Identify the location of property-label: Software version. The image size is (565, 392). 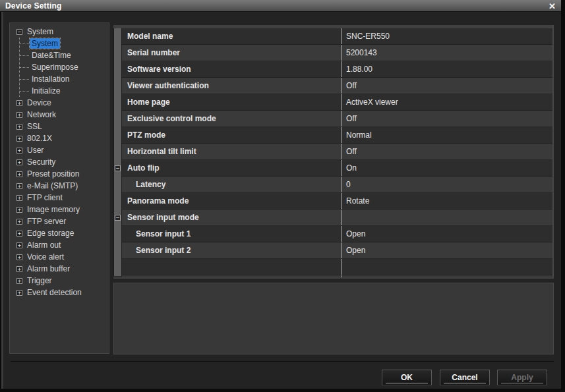
(231, 69).